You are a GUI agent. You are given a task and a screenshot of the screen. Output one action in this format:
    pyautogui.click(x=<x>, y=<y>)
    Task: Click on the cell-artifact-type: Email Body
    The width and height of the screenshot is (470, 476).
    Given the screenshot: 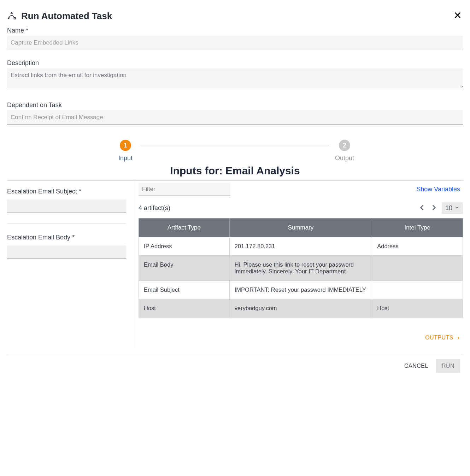 What is the action you would take?
    pyautogui.click(x=184, y=268)
    